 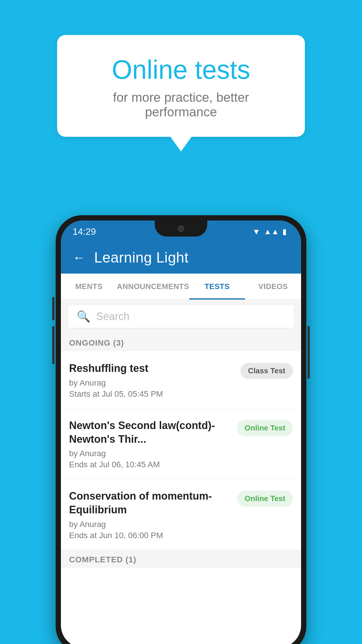 What do you see at coordinates (150, 433) in the screenshot?
I see `test-name: Newton's Second law(contd)-Newton's Thir…` at bounding box center [150, 433].